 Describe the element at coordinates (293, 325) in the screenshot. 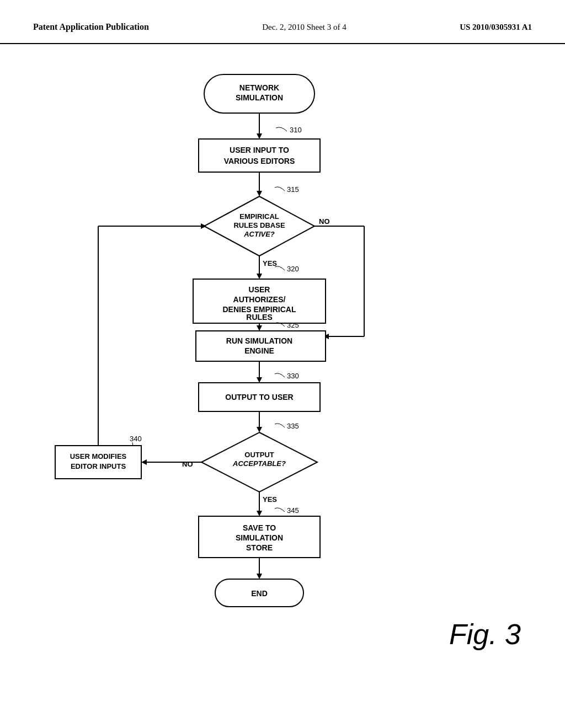

I see `svg-text: 325` at that location.